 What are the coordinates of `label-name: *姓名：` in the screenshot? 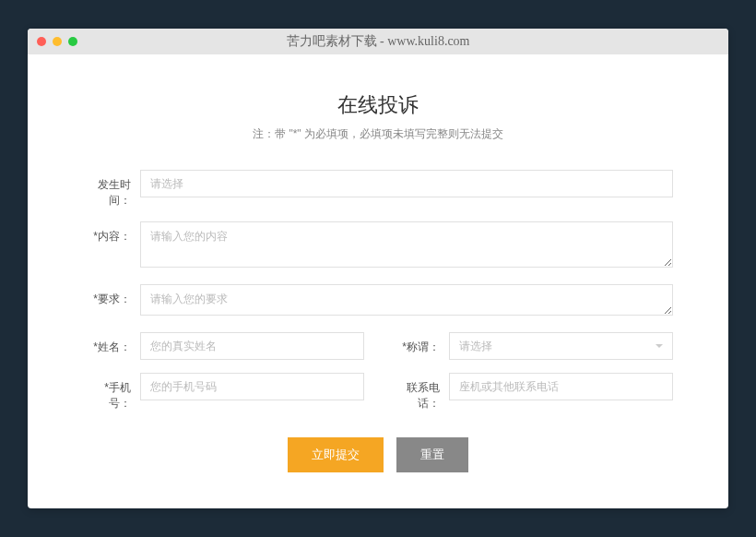 It's located at (112, 343).